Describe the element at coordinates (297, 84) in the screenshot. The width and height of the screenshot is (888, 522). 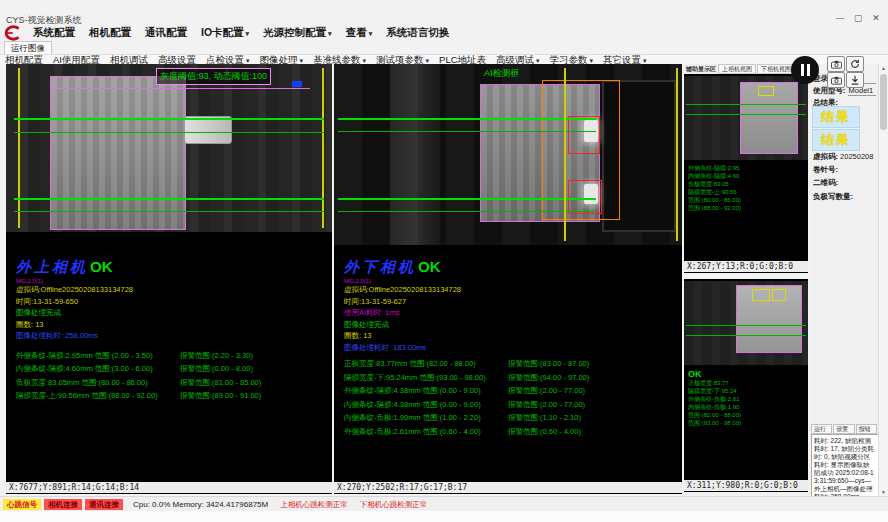
I see `highlight-chip` at that location.